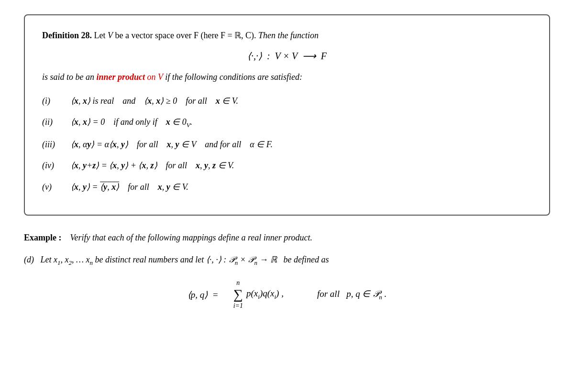 This screenshot has height=392, width=574. Describe the element at coordinates (155, 101) in the screenshot. I see `condition-i-content: ⟨x, x⟩ is real and ⟨x, x⟩ ≥ 0 for all x …` at that location.